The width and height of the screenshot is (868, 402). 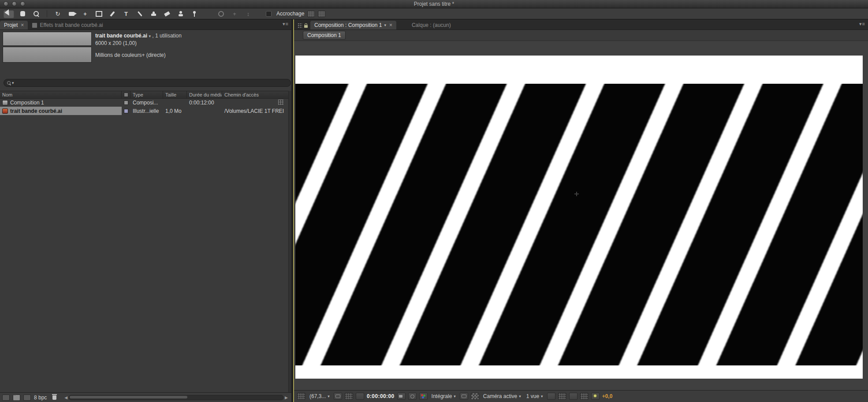 I want to click on panel-grip-icon, so click(x=300, y=26).